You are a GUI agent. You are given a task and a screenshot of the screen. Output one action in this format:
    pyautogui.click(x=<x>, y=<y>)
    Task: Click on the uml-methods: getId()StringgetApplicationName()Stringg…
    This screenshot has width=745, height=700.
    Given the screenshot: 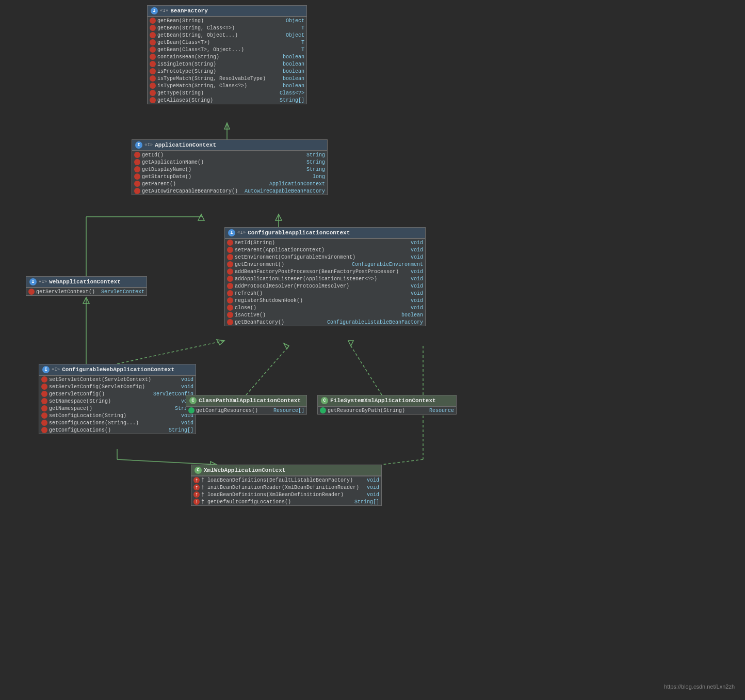 What is the action you would take?
    pyautogui.click(x=230, y=173)
    